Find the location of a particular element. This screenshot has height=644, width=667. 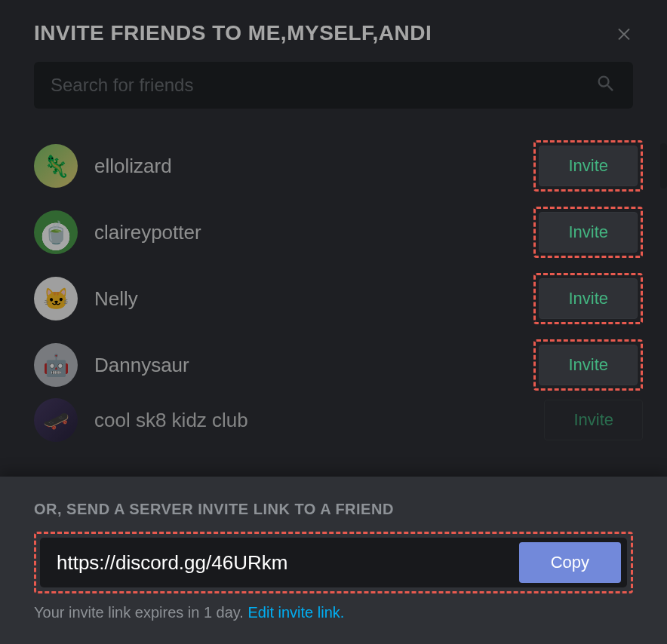

friend-name: Dannysaur is located at coordinates (314, 365).